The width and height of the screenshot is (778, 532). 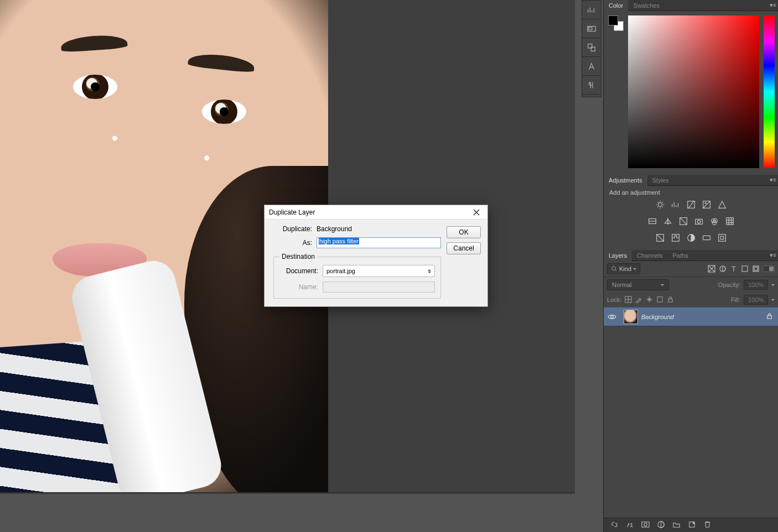 I want to click on lock-pixels-icon, so click(x=639, y=300).